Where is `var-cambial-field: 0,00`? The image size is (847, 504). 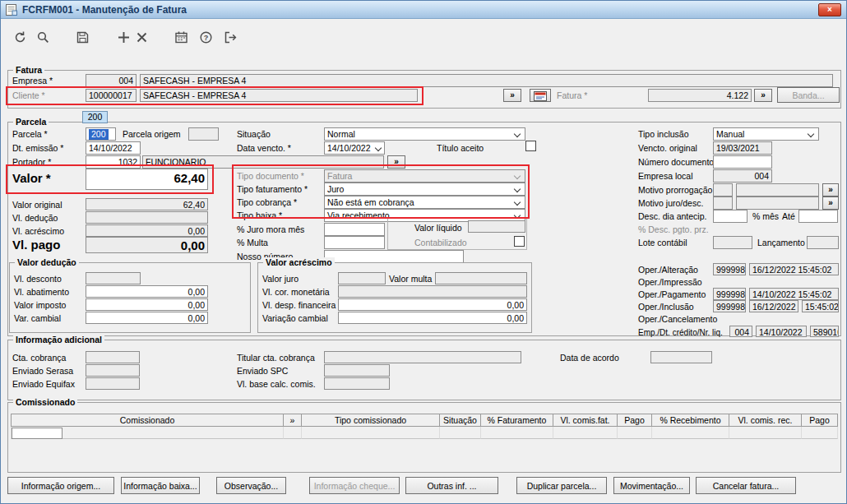
var-cambial-field: 0,00 is located at coordinates (146, 317).